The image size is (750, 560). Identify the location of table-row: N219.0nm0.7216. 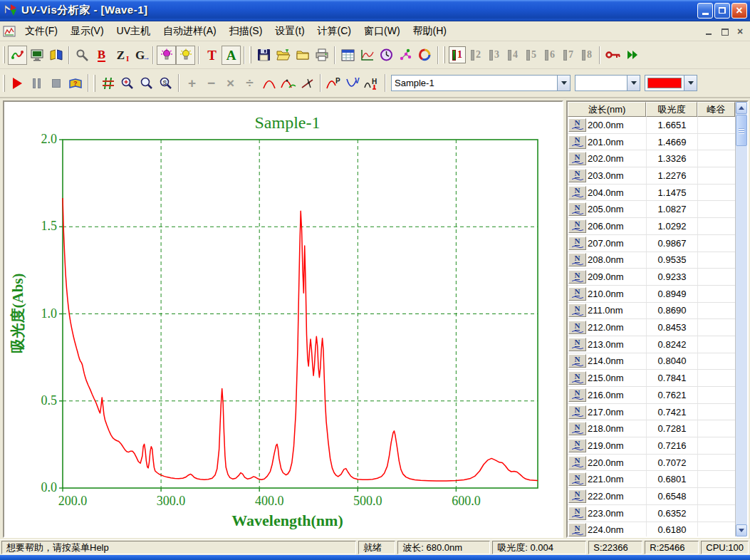
(651, 446).